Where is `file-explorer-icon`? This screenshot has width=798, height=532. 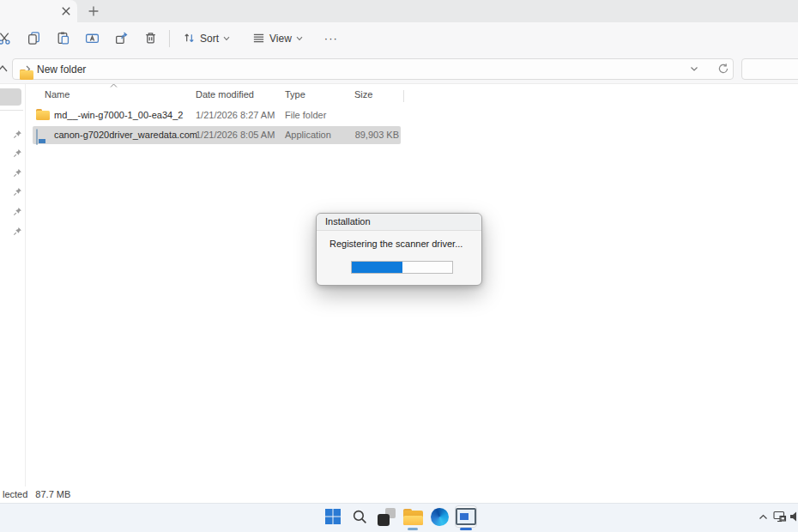
file-explorer-icon is located at coordinates (414, 517).